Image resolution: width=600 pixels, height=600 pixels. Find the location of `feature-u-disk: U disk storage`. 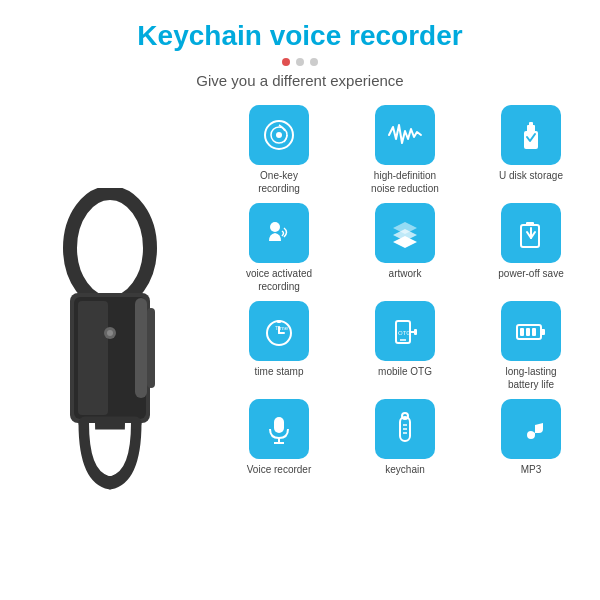

feature-u-disk: U disk storage is located at coordinates (531, 150).